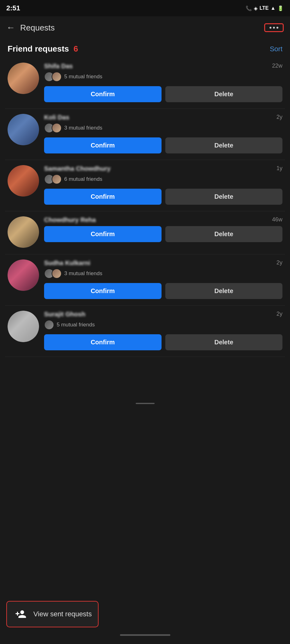 The height and width of the screenshot is (644, 290). What do you see at coordinates (145, 403) in the screenshot?
I see `scroll-indicator` at bounding box center [145, 403].